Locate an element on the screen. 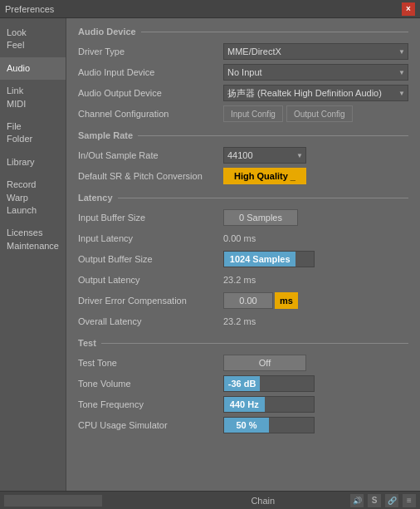  output-latency-label: Output Latency is located at coordinates (151, 280).